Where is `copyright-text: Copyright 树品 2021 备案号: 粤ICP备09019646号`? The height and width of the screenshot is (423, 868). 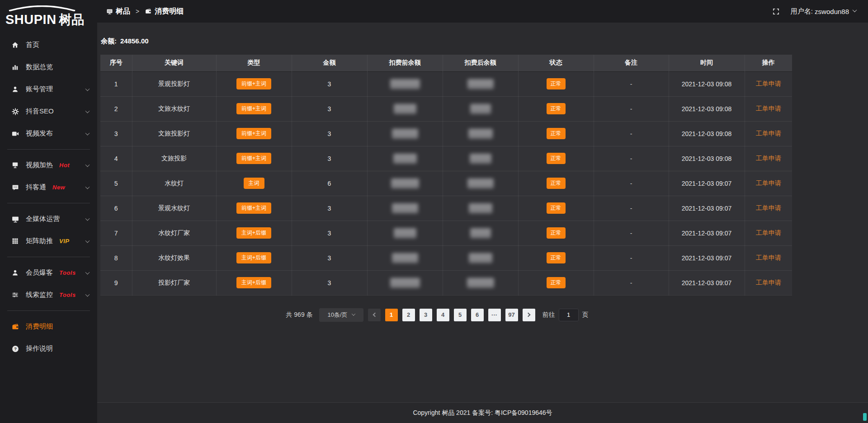
copyright-text: Copyright 树品 2021 备案号: 粤ICP备09019646号 is located at coordinates (482, 413).